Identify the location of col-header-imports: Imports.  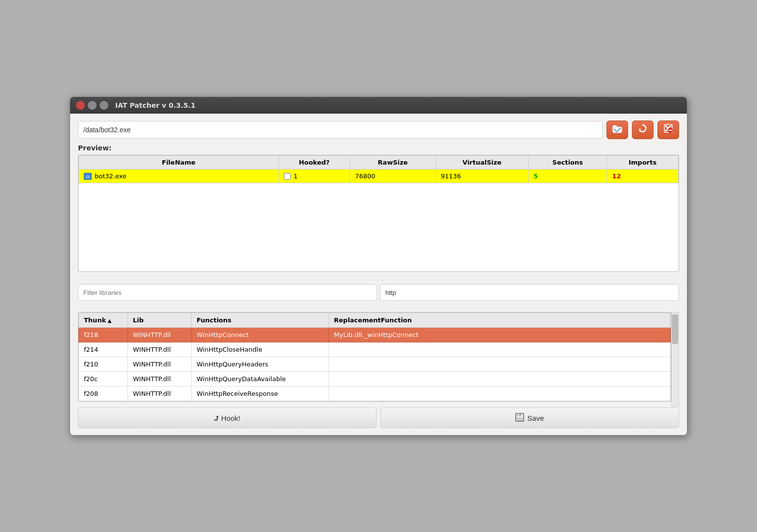
(643, 162).